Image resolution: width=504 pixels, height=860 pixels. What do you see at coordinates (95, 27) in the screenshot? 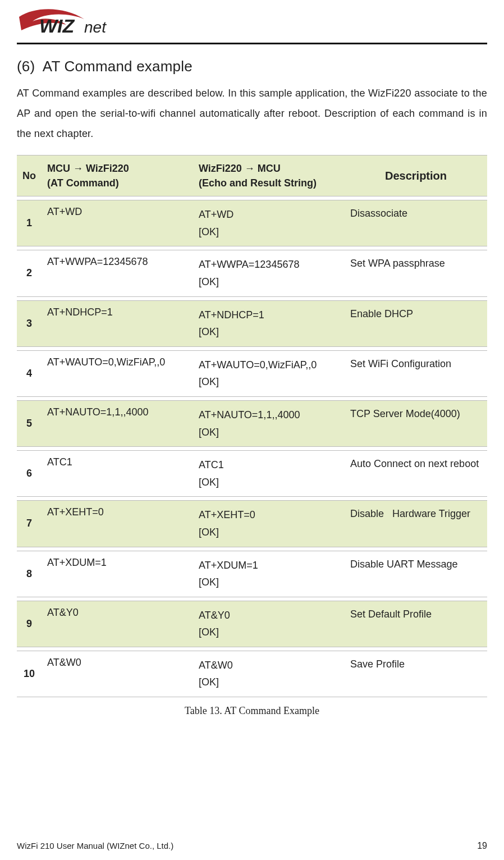
I see `svg-text: net` at bounding box center [95, 27].